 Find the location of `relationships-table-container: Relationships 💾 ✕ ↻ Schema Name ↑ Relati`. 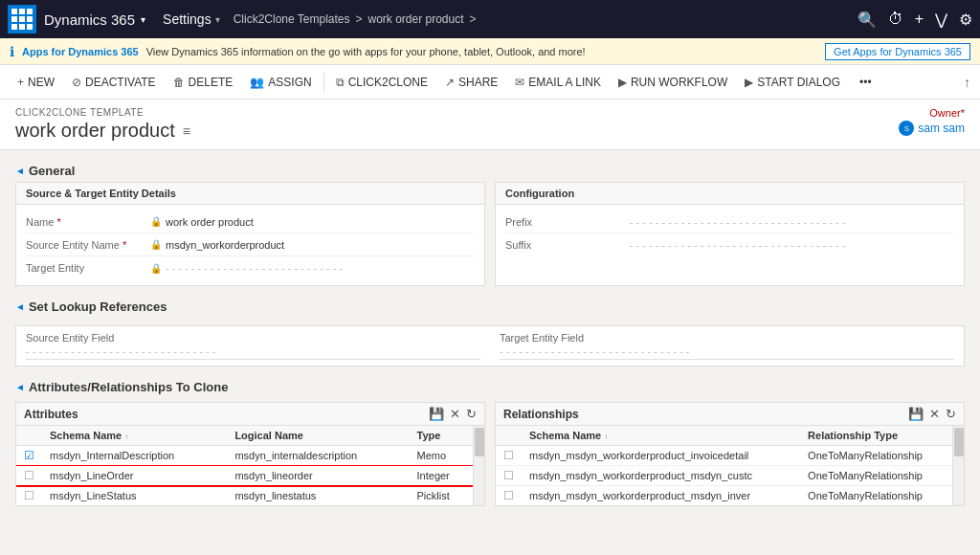

relationships-table-container: Relationships 💾 ✕ ↻ Schema Name ↑ Relati is located at coordinates (729, 454).